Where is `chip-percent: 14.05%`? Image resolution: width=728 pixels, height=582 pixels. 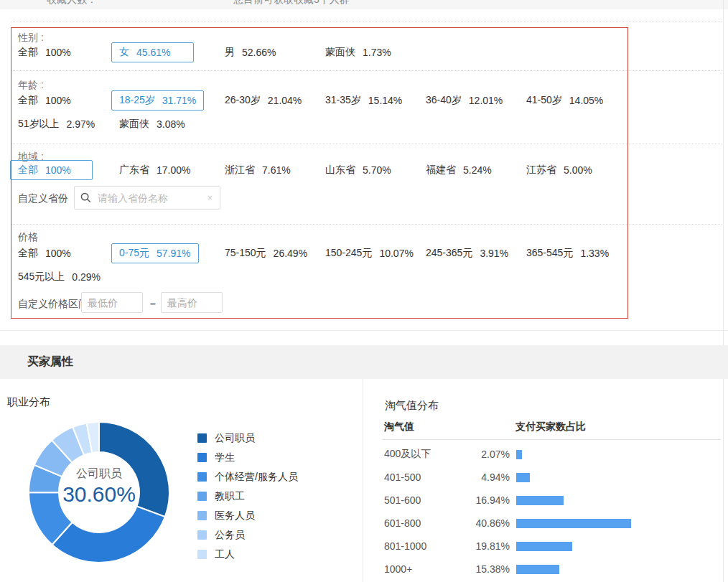 chip-percent: 14.05% is located at coordinates (586, 100).